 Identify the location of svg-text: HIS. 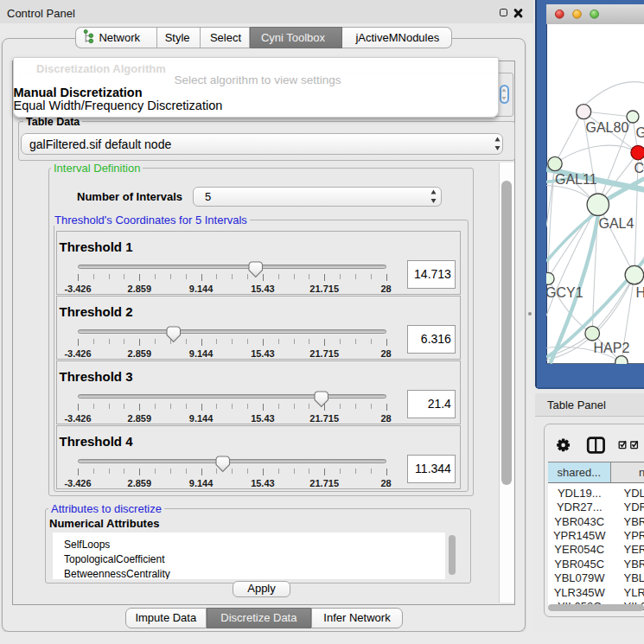
(640, 292).